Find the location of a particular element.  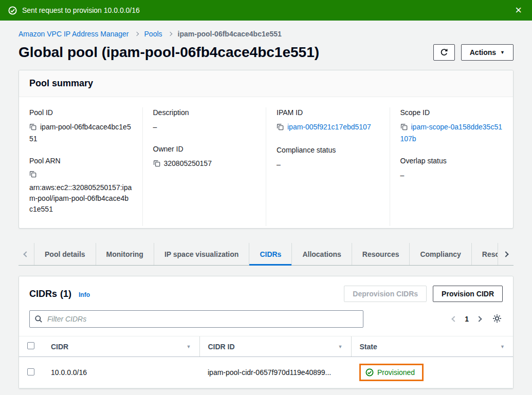

compliance-status-label: Compliance status is located at coordinates (328, 150).